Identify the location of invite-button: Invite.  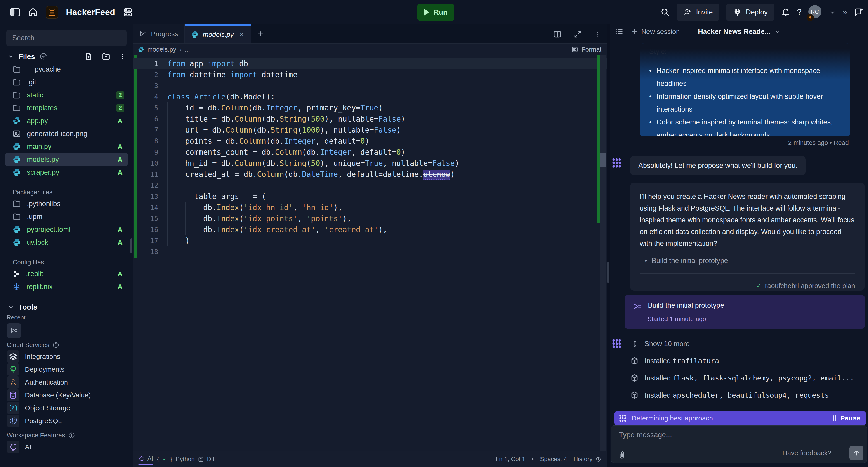
(698, 12).